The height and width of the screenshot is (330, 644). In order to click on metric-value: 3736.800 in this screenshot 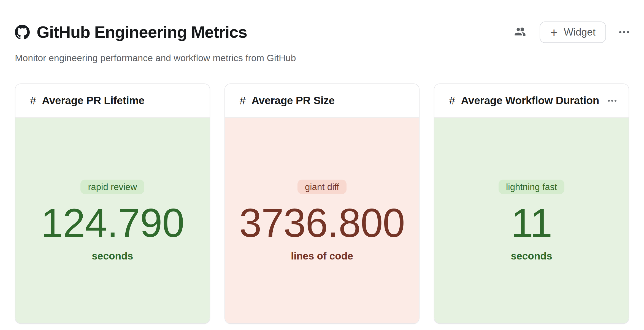, I will do `click(322, 223)`.